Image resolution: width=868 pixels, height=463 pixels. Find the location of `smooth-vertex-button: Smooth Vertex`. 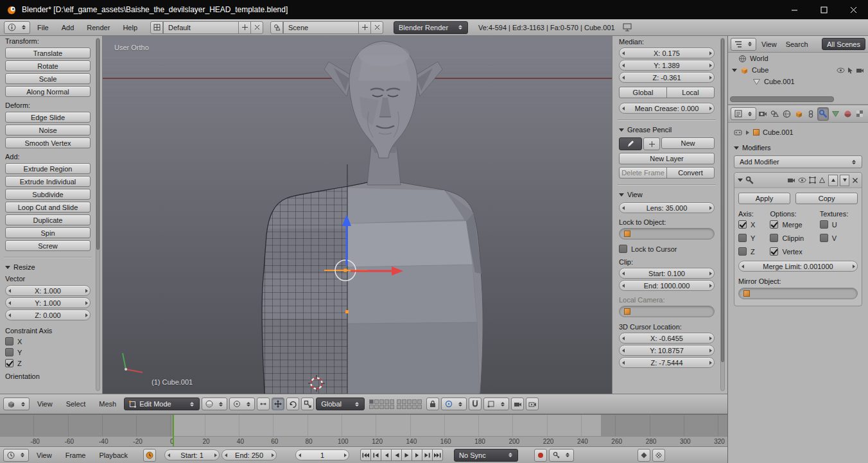

smooth-vertex-button: Smooth Vertex is located at coordinates (48, 143).